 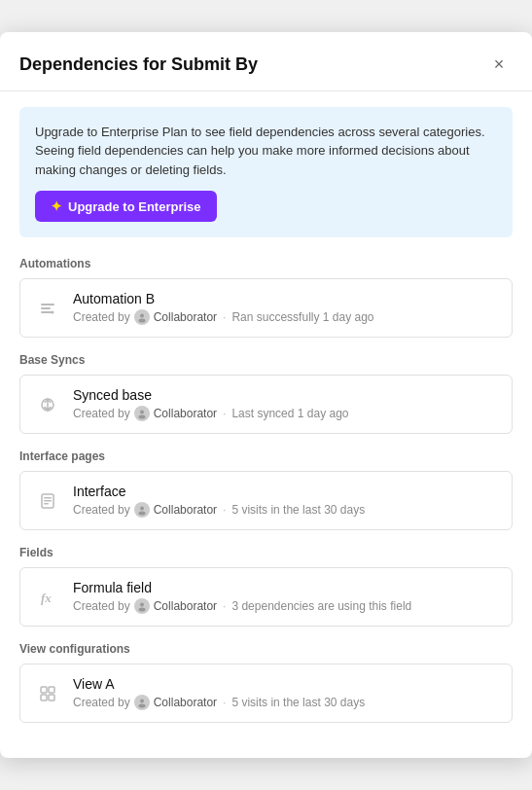 What do you see at coordinates (286, 395) in the screenshot?
I see `dependency-name: Synced base` at bounding box center [286, 395].